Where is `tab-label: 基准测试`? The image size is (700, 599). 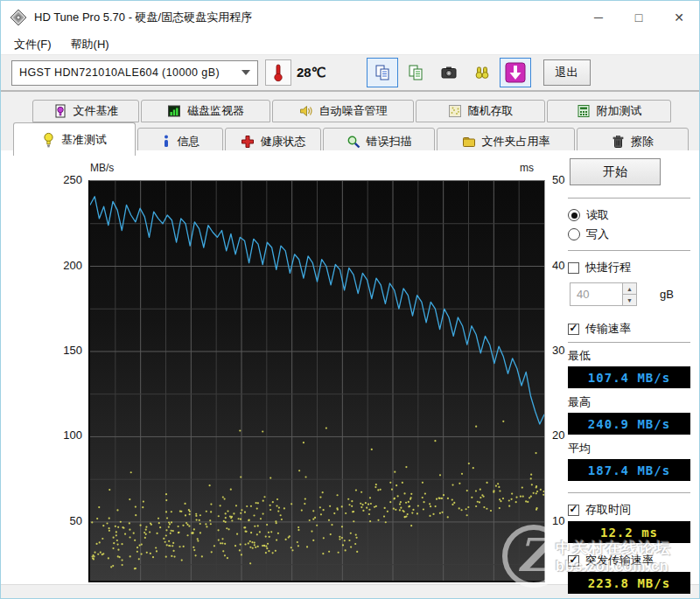 tab-label: 基准测试 is located at coordinates (84, 140).